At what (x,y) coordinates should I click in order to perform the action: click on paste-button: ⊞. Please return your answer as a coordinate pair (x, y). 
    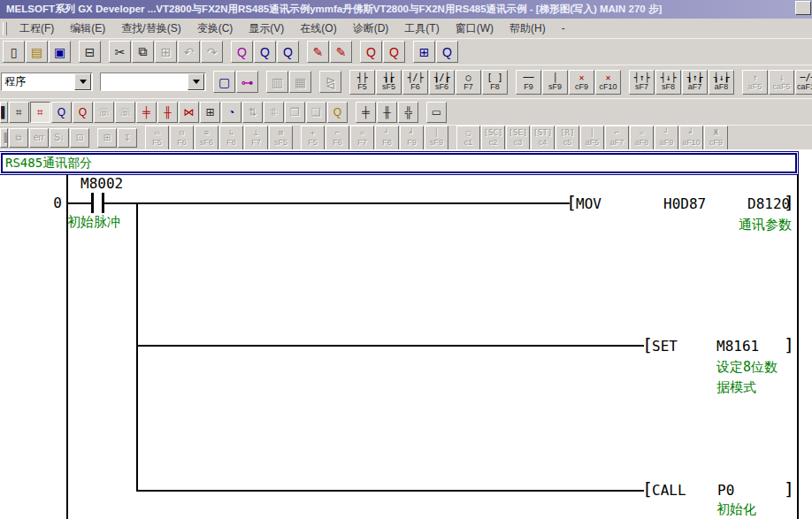
    Looking at the image, I should click on (166, 51).